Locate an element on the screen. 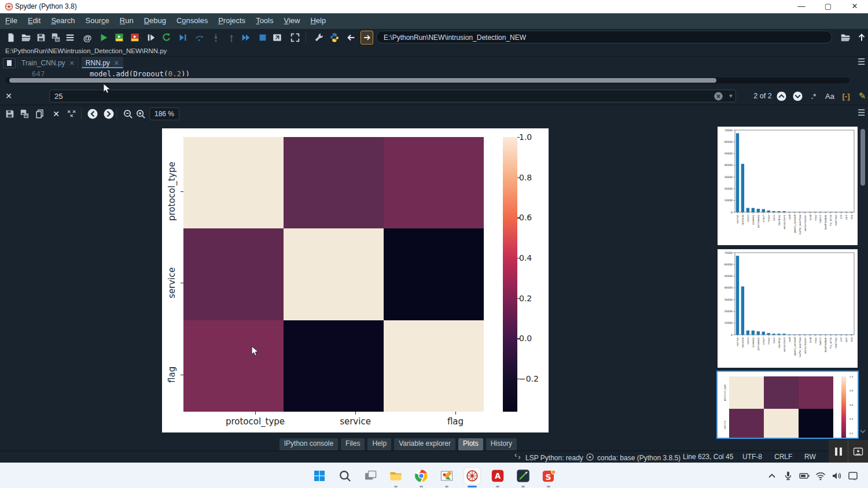 This screenshot has height=488, width=868. taskbar-image-editor-icon is located at coordinates (447, 476).